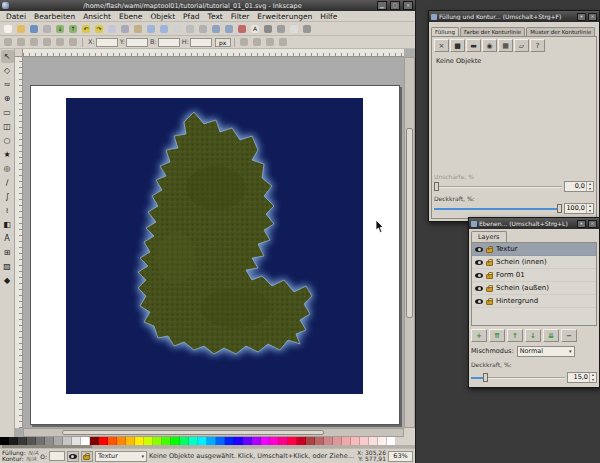 The height and width of the screenshot is (463, 600). Describe the element at coordinates (8, 210) in the screenshot. I see `calligraphy-tool: ≀` at that location.